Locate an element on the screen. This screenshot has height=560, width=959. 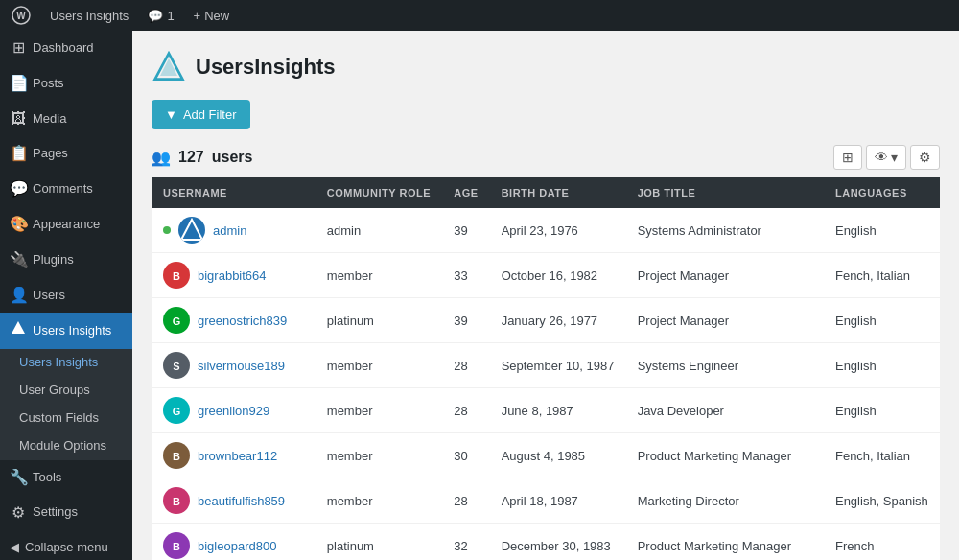
comments-icon: 💬 is located at coordinates (18, 190).